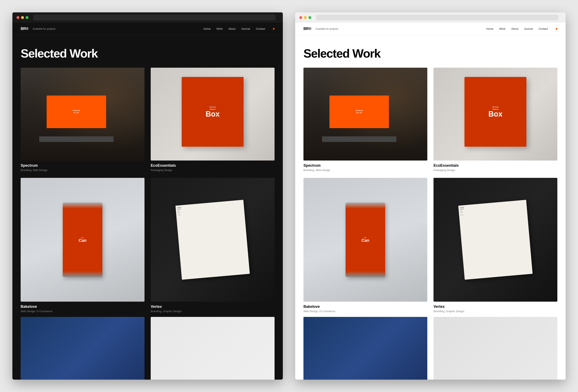  I want to click on work-item-eco-light: MockupMaison Box EcoEssentials Packaging…, so click(495, 120).